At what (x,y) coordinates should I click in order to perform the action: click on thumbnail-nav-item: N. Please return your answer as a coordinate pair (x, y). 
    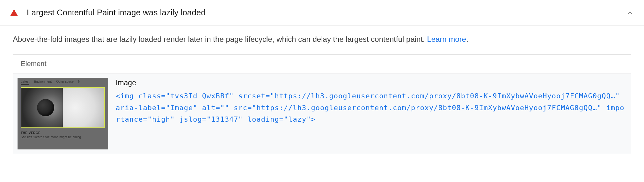
    Looking at the image, I should click on (79, 82).